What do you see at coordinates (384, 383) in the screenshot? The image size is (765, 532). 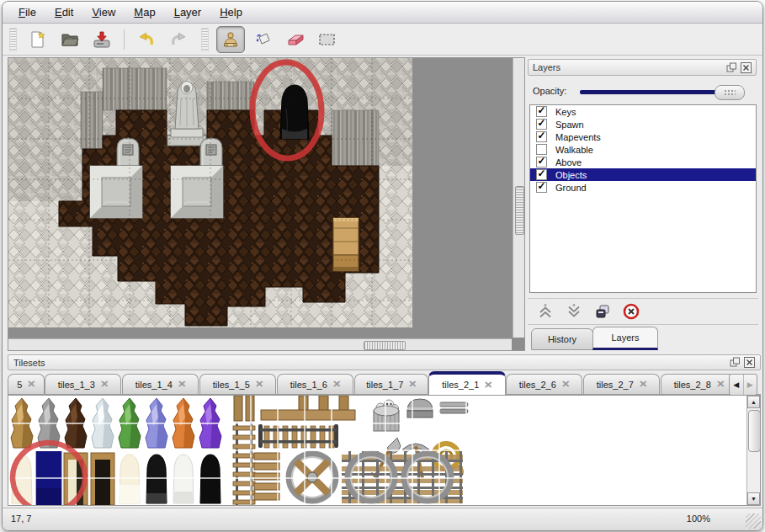 I see `tileset-tabbar: 5 ✕ tiles_1_3 ✕ tiles_1_4 ✕ tiles_1_5 ✕ …` at bounding box center [384, 383].